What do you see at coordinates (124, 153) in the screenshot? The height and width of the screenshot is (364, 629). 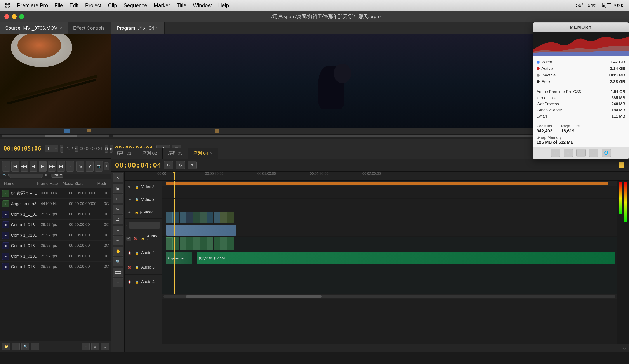 I see `seq-tab-01: 序列 01` at bounding box center [124, 153].